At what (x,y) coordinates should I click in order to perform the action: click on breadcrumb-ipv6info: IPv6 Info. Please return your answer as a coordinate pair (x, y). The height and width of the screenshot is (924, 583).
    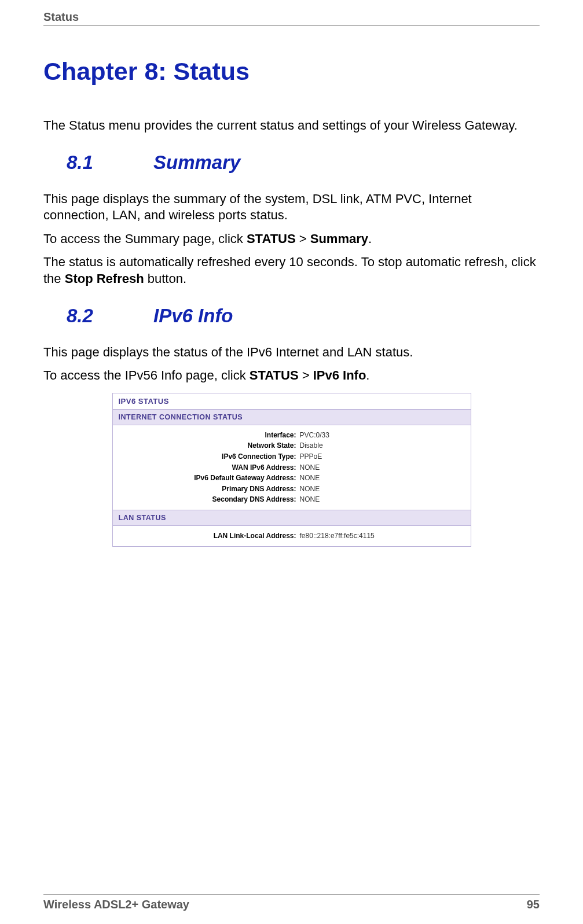
    Looking at the image, I should click on (340, 375).